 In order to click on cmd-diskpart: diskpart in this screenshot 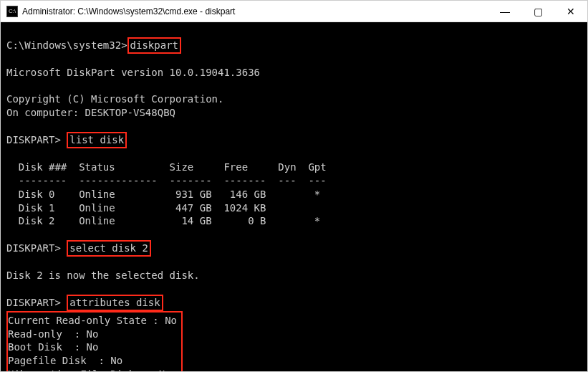, I will do `click(155, 45)`.